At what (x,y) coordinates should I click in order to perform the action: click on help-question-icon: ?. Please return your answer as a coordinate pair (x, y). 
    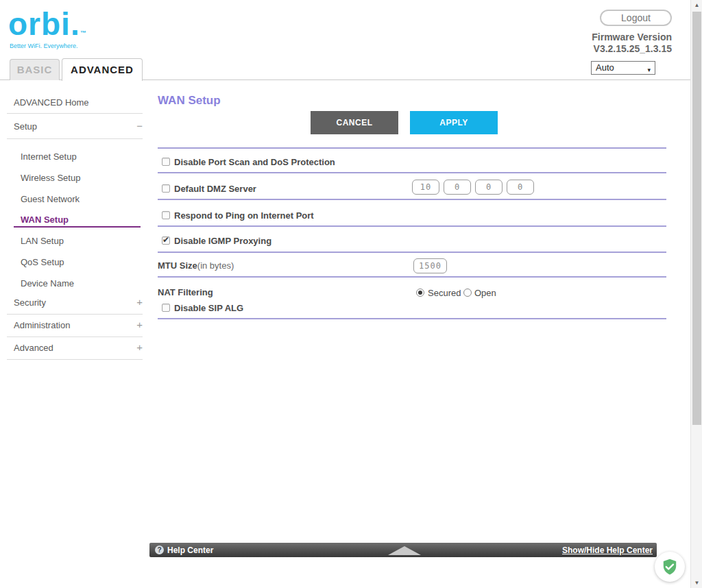
    Looking at the image, I should click on (159, 550).